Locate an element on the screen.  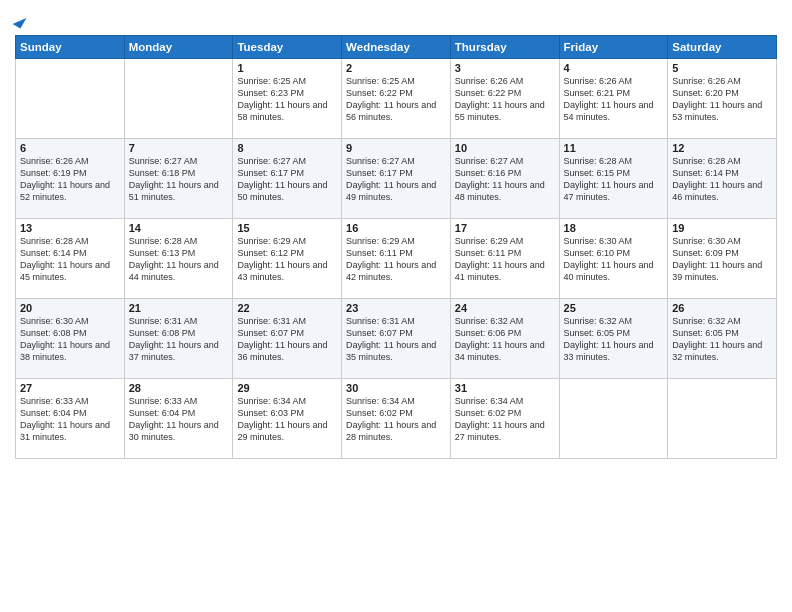
calendar-cell: 6Sunrise: 6:26 AM Sunset: 6:19 PM Daylig… is located at coordinates (70, 179).